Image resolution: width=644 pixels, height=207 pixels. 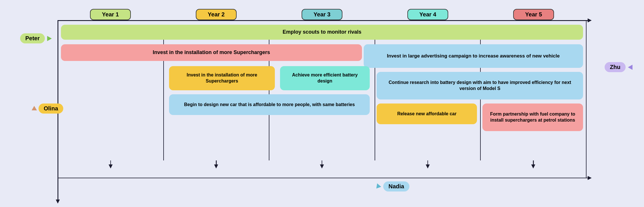 I want to click on olina-bubble: Olina, so click(x=51, y=109).